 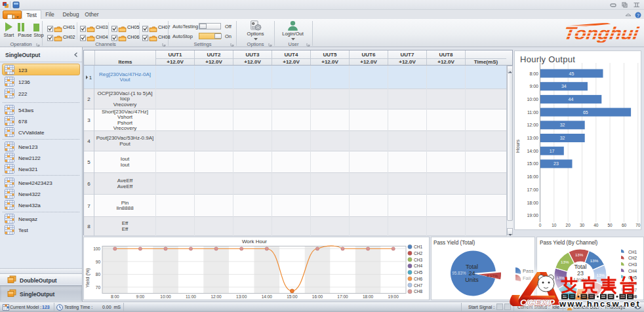 I want to click on svg-text: 100, so click(x=97, y=249).